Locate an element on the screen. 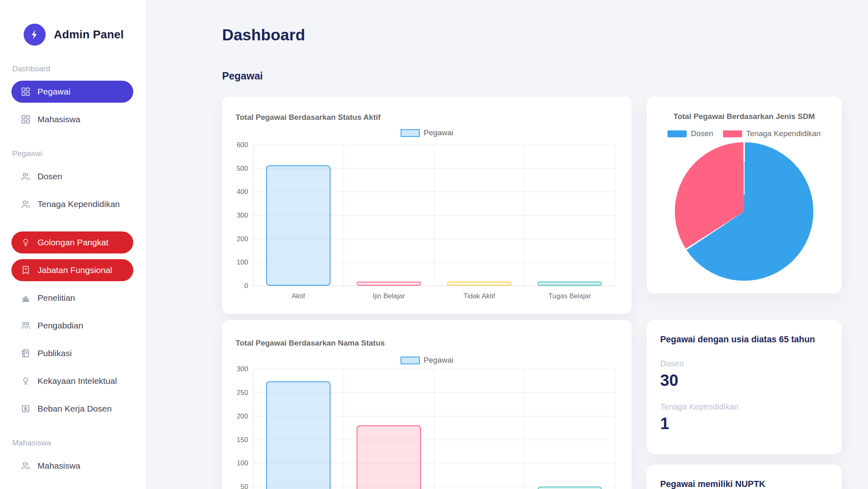 The image size is (868, 489). sidebar-item-golongan-pangkat: Golongan Pangkat is located at coordinates (73, 242).